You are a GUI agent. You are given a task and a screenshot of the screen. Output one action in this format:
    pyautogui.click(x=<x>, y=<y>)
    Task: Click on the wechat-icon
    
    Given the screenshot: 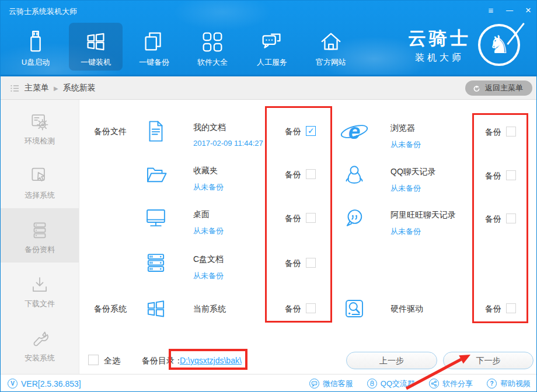 What is the action you would take?
    pyautogui.click(x=314, y=384)
    